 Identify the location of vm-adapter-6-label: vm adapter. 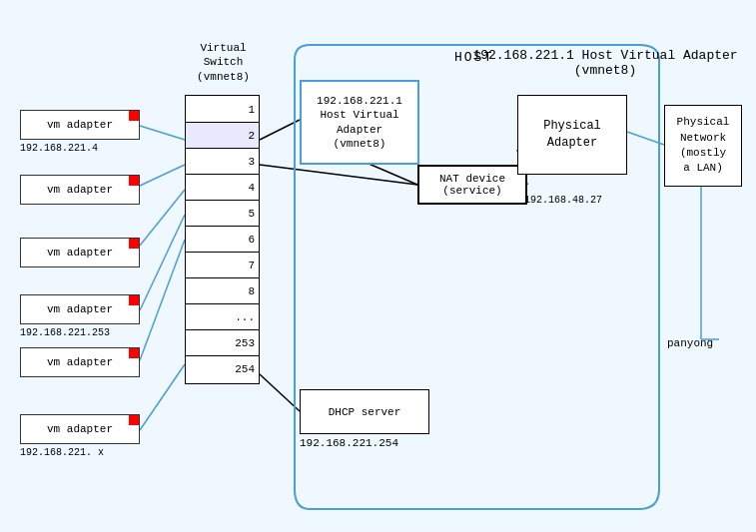
(80, 429).